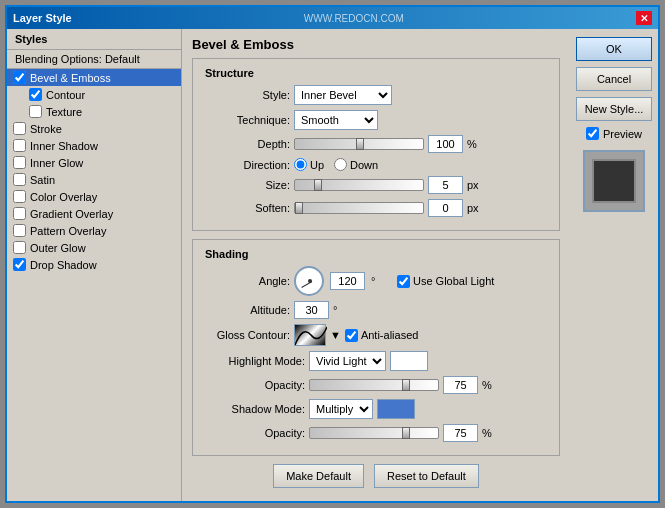  What do you see at coordinates (36, 94) in the screenshot?
I see `contour-checkbox` at bounding box center [36, 94].